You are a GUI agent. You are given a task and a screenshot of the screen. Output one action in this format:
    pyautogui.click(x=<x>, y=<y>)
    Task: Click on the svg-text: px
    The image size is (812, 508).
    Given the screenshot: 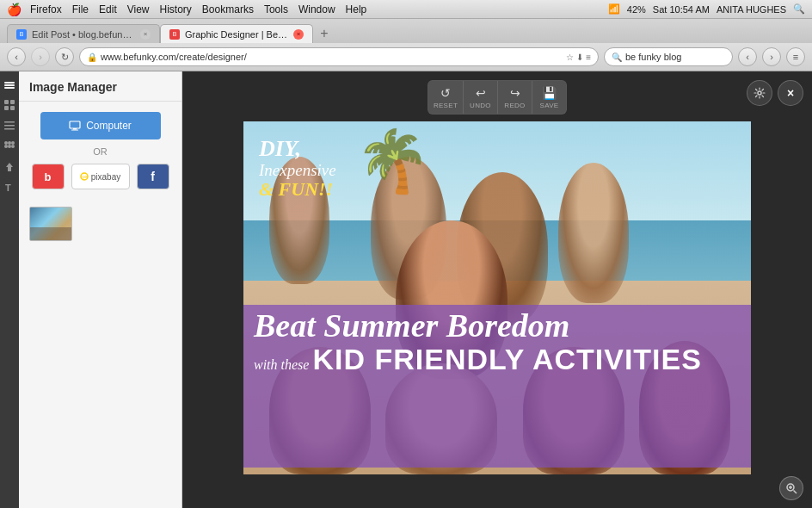 What is the action you would take?
    pyautogui.click(x=84, y=177)
    